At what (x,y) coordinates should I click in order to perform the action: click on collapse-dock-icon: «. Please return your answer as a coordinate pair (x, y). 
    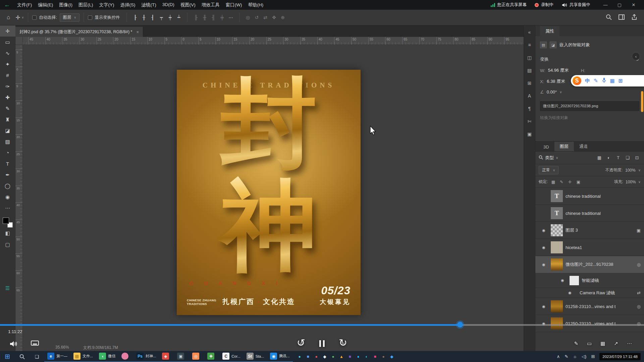
    Looking at the image, I should click on (530, 32).